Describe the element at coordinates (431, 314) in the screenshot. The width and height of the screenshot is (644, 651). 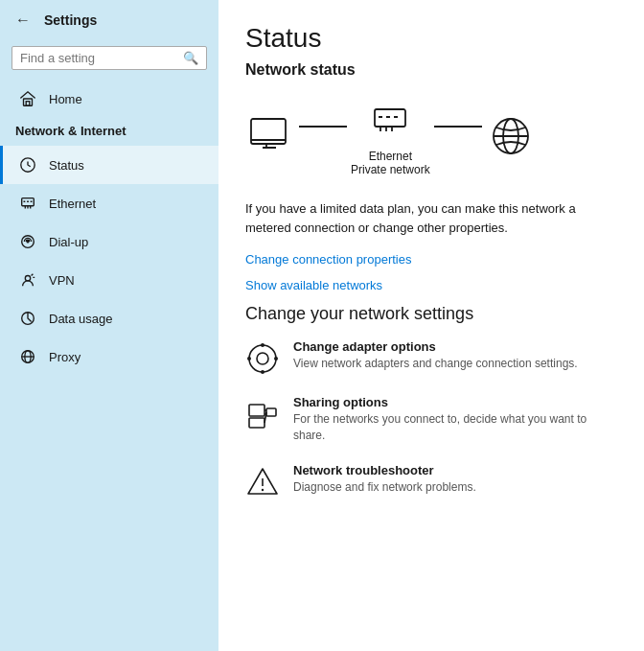
I see `change-section-title: Change your network settings` at that location.